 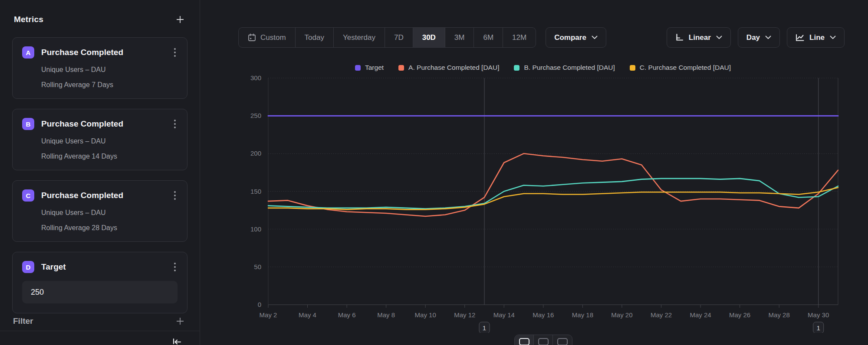 What do you see at coordinates (779, 315) in the screenshot?
I see `svg-text: May 28` at bounding box center [779, 315].